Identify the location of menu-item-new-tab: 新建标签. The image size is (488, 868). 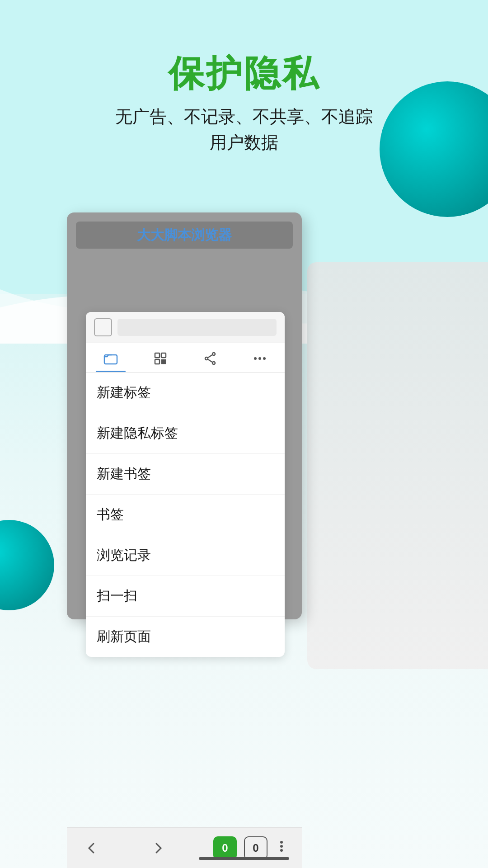
(185, 393).